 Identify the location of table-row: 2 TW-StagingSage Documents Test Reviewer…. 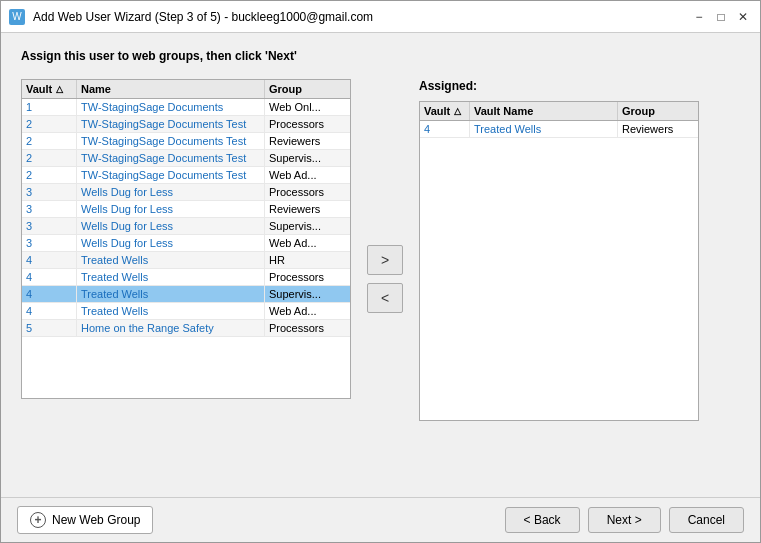
(186, 142).